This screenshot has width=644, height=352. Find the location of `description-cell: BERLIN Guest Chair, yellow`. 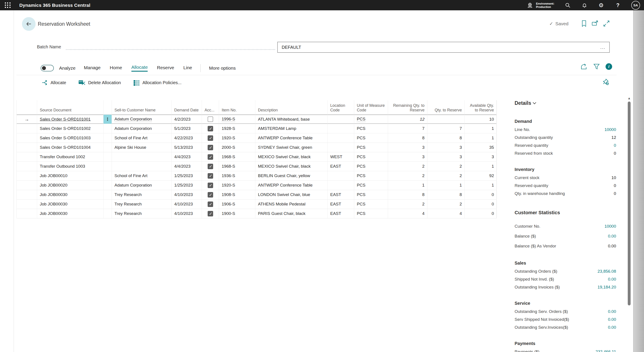

description-cell: BERLIN Guest Chair, yellow is located at coordinates (292, 176).